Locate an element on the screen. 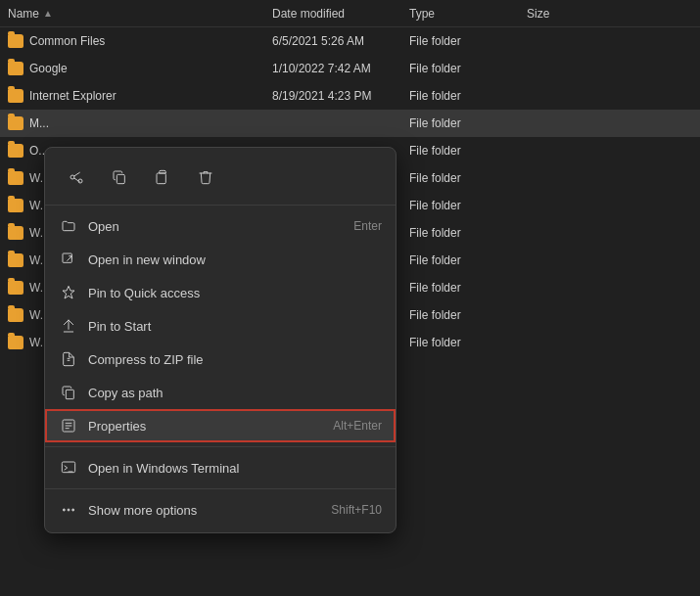 The image size is (700, 596). file-name-cell: M... is located at coordinates (140, 123).